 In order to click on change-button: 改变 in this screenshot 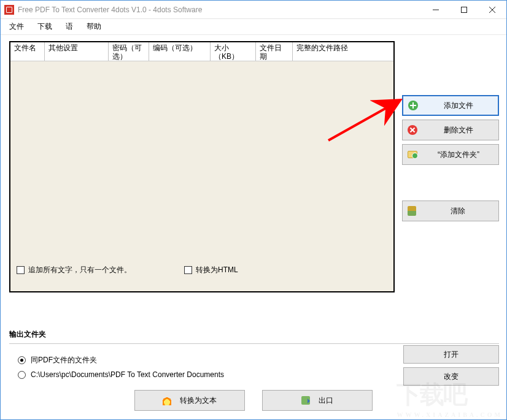, I will do `click(451, 376)`.